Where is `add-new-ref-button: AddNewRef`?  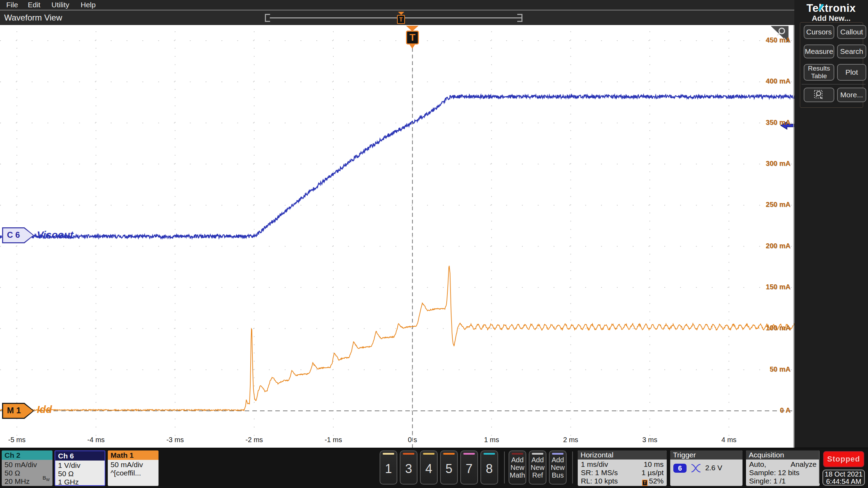 add-new-ref-button: AddNewRef is located at coordinates (537, 467).